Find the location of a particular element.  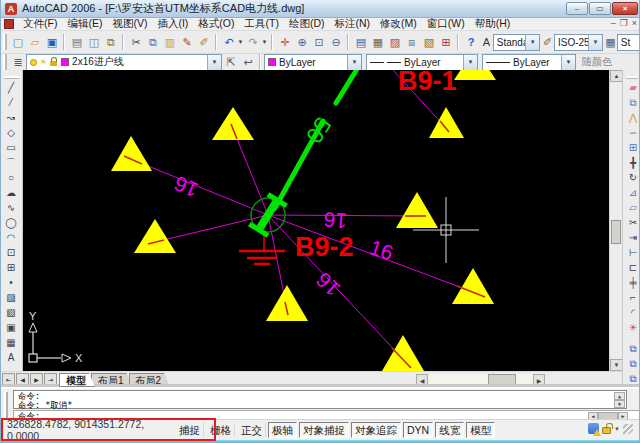

tab-nav-prev-icon: ◀ is located at coordinates (22, 380).